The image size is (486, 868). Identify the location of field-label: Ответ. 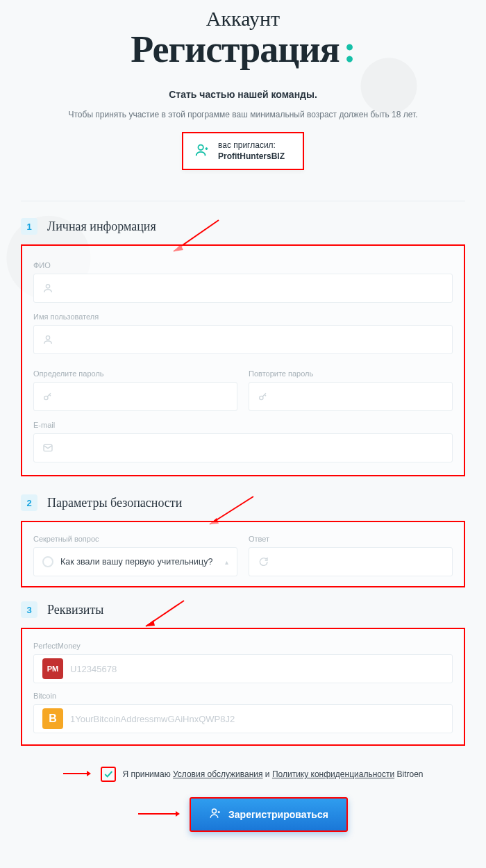
(351, 539).